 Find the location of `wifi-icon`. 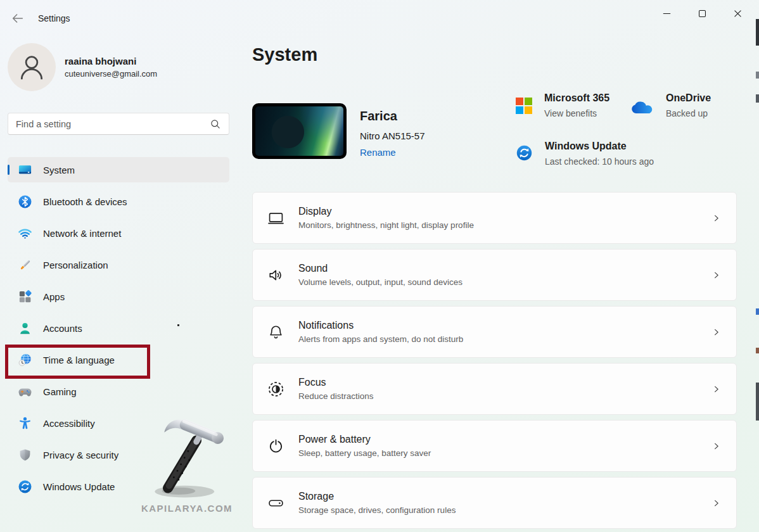

wifi-icon is located at coordinates (25, 233).